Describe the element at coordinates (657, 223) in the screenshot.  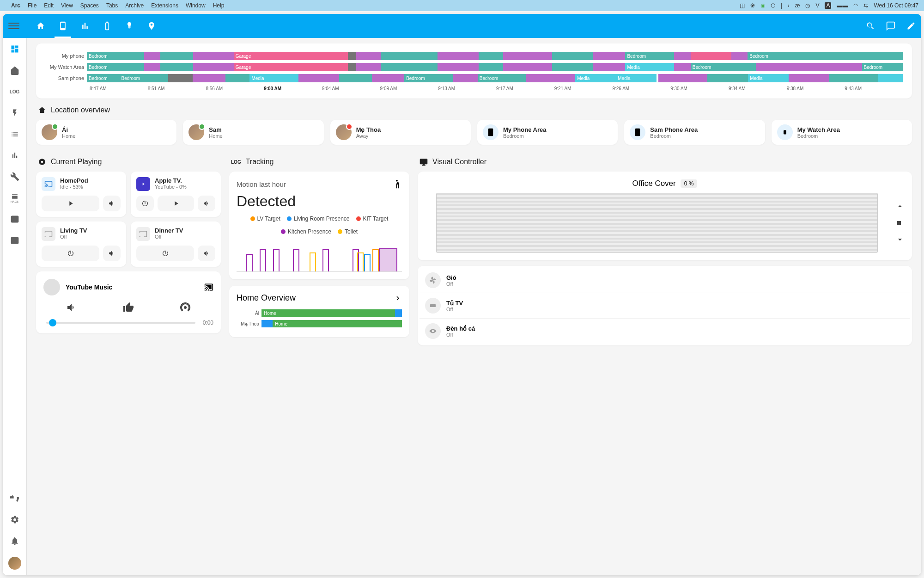
I see `blind-visual` at that location.